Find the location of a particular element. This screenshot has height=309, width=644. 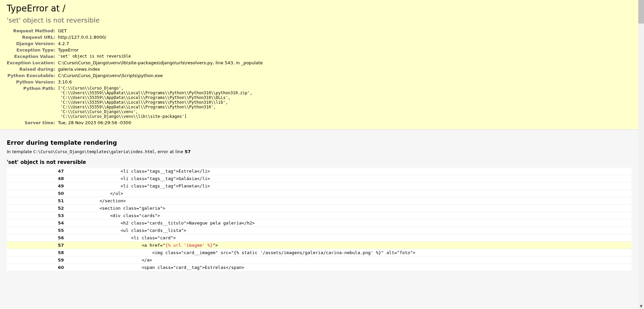

meta-row: Django Version:4.2.7 is located at coordinates (135, 44).